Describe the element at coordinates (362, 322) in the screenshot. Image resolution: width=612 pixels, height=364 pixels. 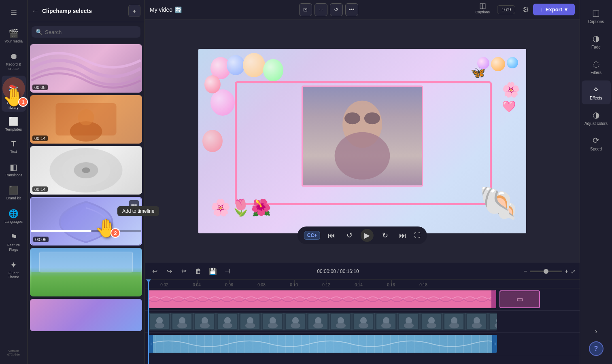
I see `track-video-row` at that location.